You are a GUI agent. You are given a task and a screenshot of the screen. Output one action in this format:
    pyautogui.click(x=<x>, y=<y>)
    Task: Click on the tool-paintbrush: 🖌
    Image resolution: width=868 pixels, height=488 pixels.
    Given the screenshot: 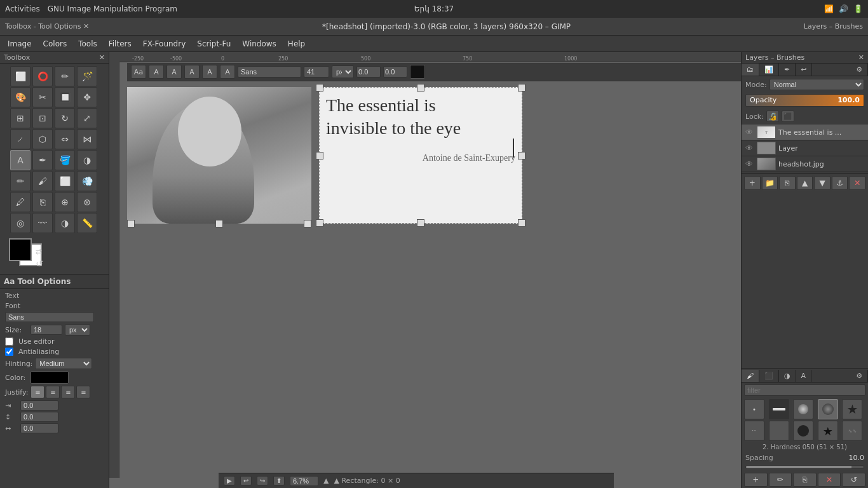 What is the action you would take?
    pyautogui.click(x=43, y=181)
    